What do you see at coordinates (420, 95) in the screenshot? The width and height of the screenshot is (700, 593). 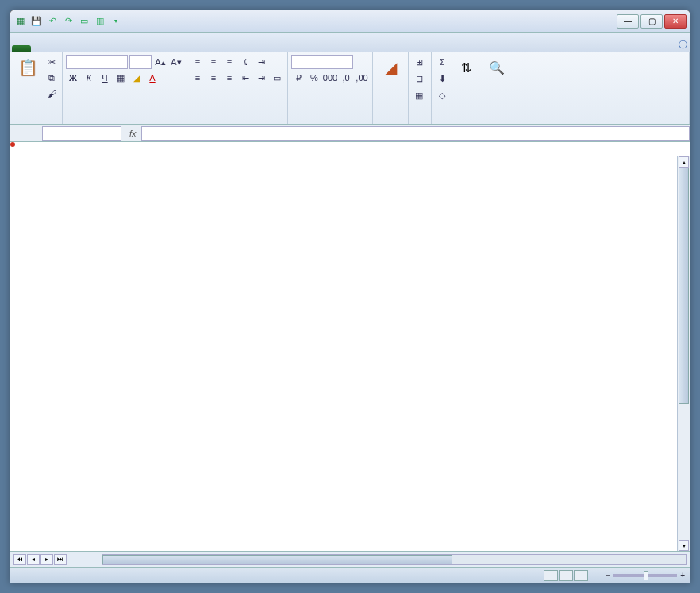 I see `format-cells-button: ▦` at bounding box center [420, 95].